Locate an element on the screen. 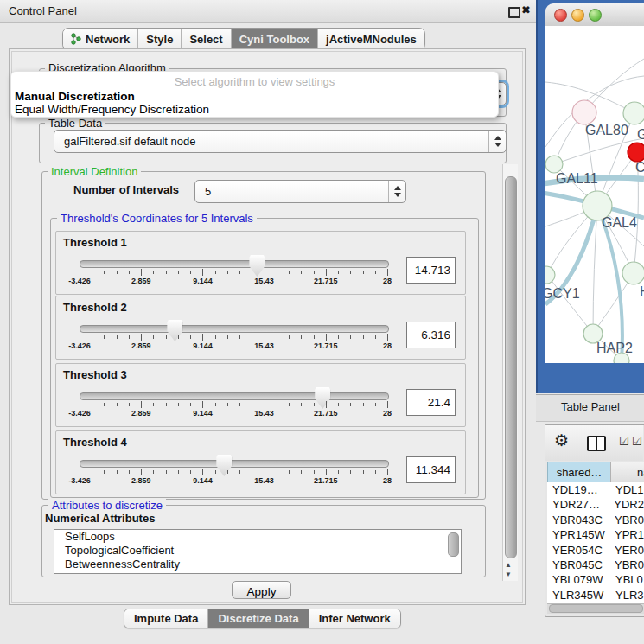 Image resolution: width=644 pixels, height=644 pixels. network-icon is located at coordinates (76, 39).